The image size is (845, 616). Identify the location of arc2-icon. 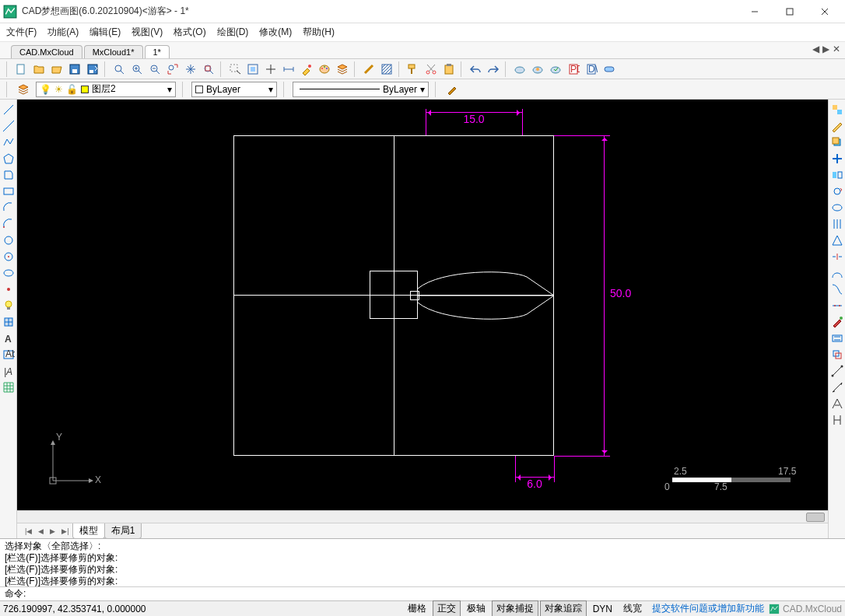
(9, 224).